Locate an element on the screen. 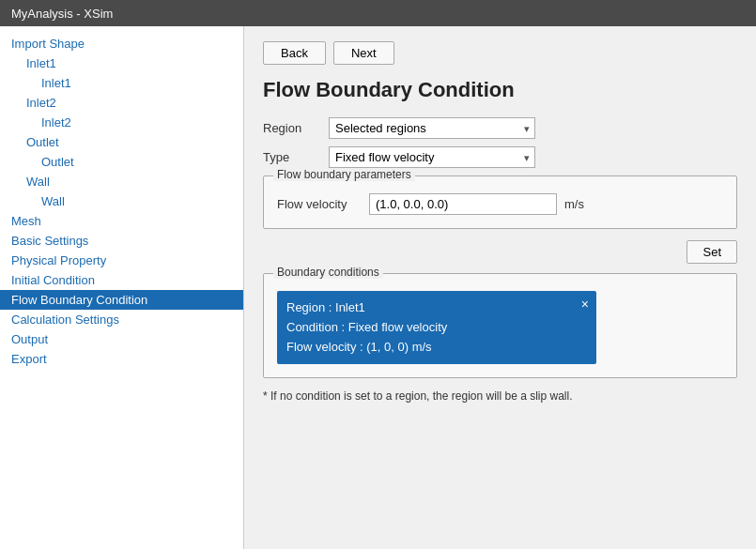  sidebar-item-outlet-parent: Outlet is located at coordinates (122, 143).